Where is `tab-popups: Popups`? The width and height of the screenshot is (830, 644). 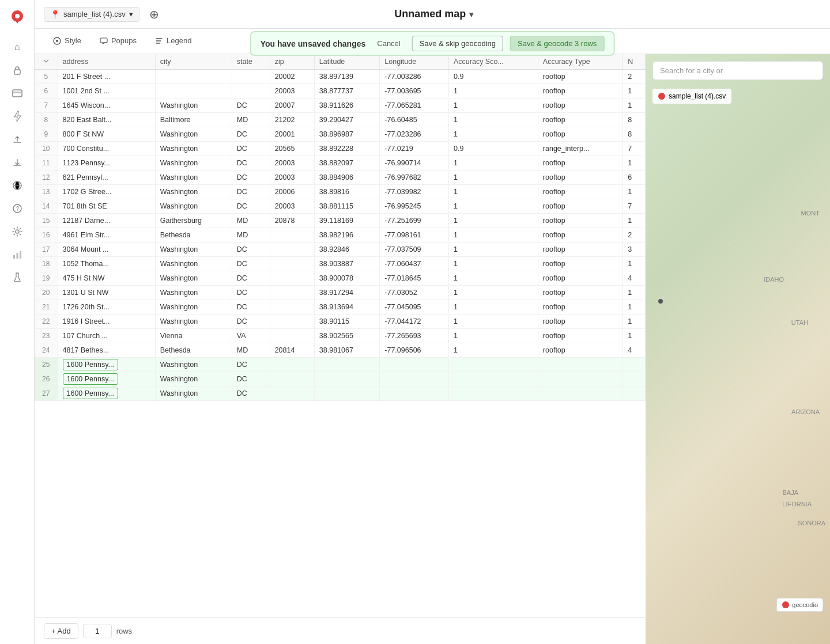 tab-popups: Popups is located at coordinates (118, 41).